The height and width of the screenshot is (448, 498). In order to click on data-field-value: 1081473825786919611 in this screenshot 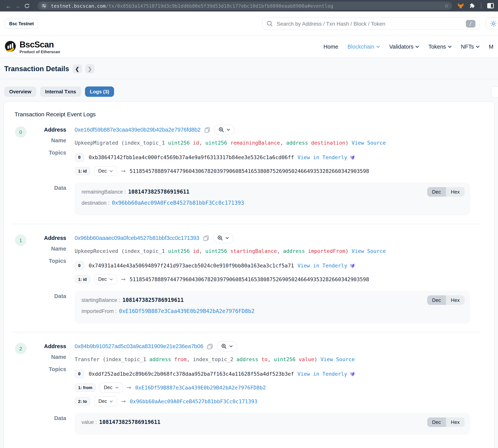, I will do `click(159, 192)`.